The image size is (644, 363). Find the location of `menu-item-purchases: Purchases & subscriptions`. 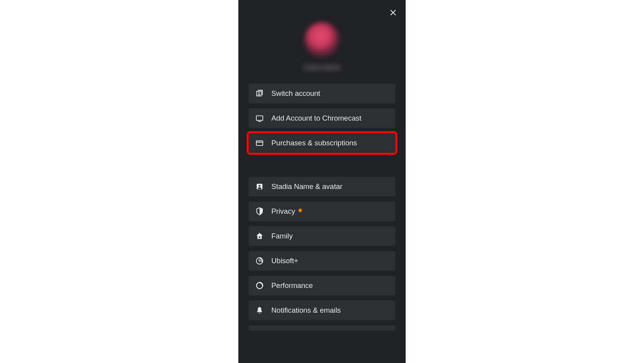

menu-item-purchases: Purchases & subscriptions is located at coordinates (322, 143).